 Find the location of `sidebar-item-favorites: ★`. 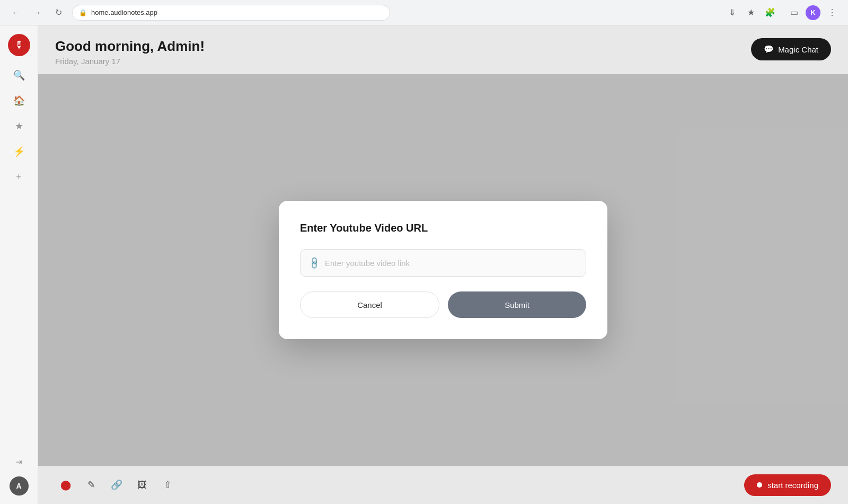

sidebar-item-favorites: ★ is located at coordinates (19, 126).